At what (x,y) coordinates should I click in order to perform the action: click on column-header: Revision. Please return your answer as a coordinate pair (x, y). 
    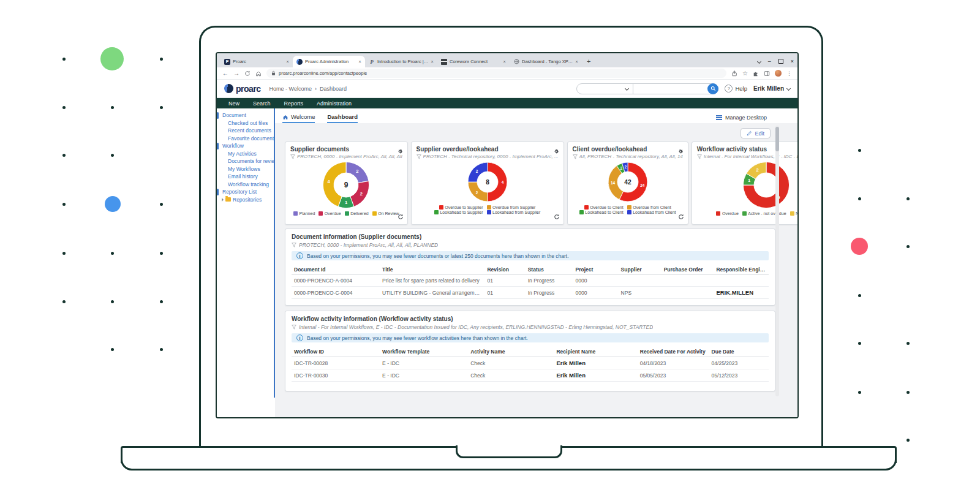
    Looking at the image, I should click on (505, 270).